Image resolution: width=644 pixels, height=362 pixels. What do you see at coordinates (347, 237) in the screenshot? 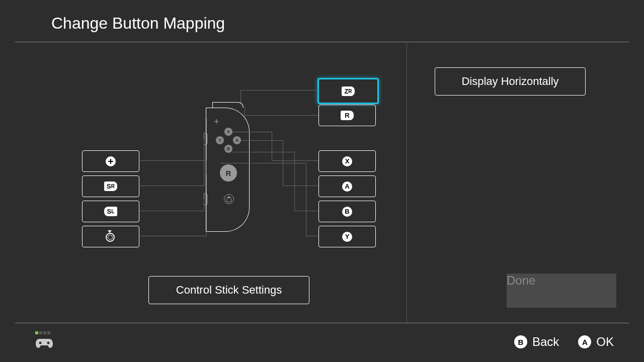
I see `y-label: Y` at bounding box center [347, 237].